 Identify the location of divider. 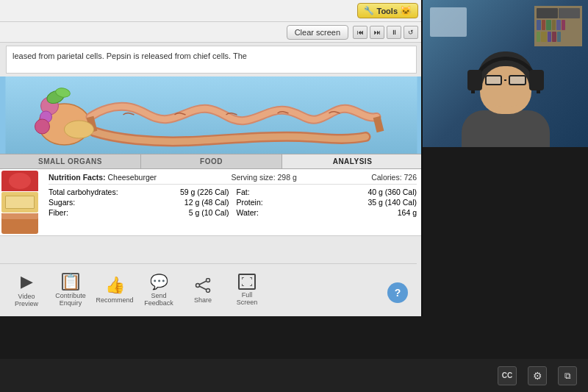
(422, 158).